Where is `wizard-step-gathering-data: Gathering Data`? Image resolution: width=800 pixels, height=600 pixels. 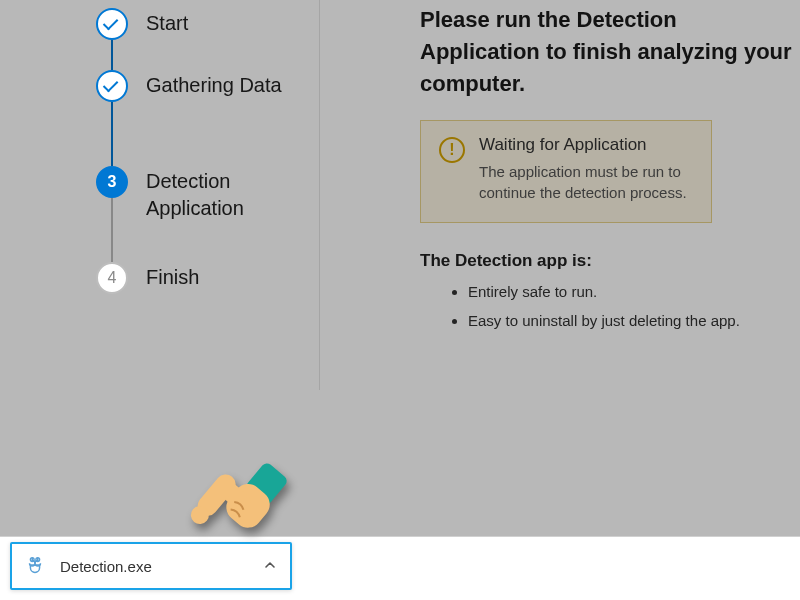
wizard-step-gathering-data: Gathering Data is located at coordinates (208, 118).